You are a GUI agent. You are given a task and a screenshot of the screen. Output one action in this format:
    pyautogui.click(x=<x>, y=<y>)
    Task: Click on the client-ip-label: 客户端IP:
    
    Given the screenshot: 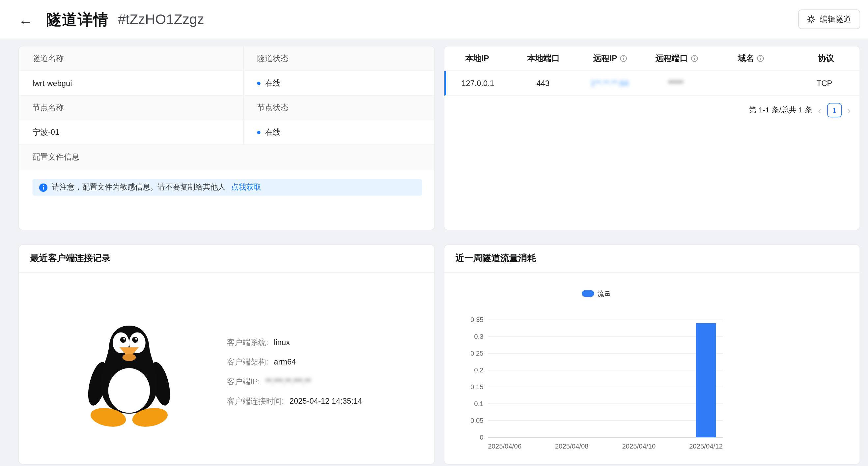 What is the action you would take?
    pyautogui.click(x=243, y=381)
    